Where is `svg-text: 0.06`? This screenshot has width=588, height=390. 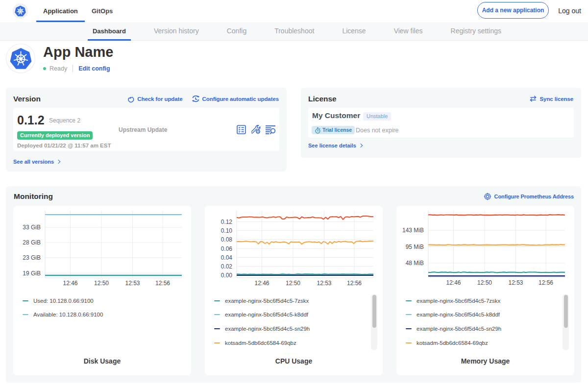
svg-text: 0.06 is located at coordinates (227, 249).